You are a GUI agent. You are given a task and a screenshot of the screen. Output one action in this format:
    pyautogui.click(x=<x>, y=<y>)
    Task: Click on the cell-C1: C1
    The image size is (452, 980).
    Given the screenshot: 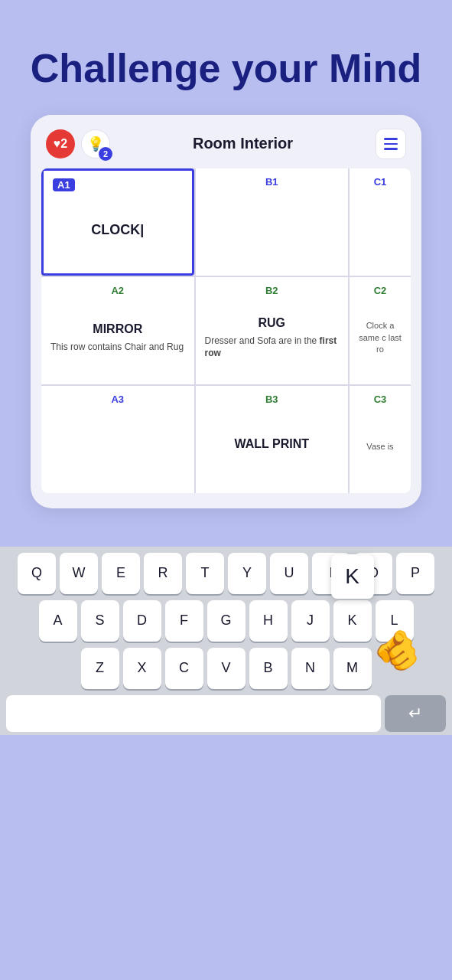 What is the action you would take?
    pyautogui.click(x=380, y=222)
    